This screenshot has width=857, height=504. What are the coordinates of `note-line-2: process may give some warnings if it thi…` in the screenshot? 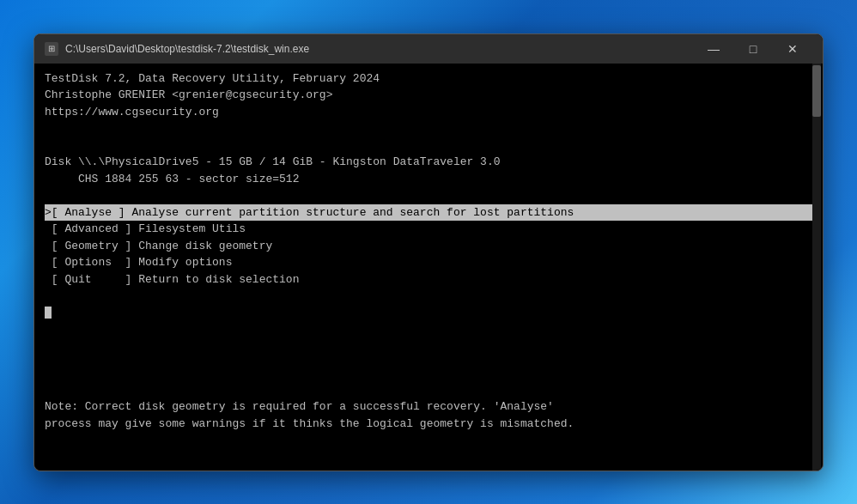 It's located at (428, 424).